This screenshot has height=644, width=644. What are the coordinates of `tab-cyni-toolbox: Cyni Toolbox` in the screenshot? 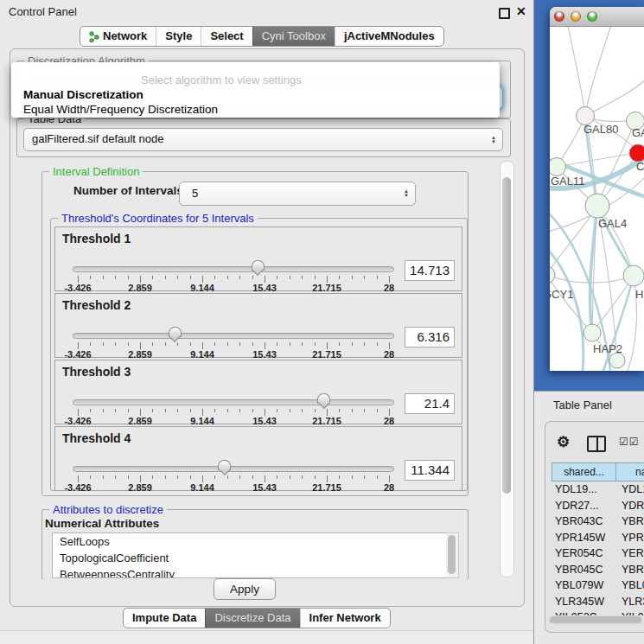 It's located at (294, 36).